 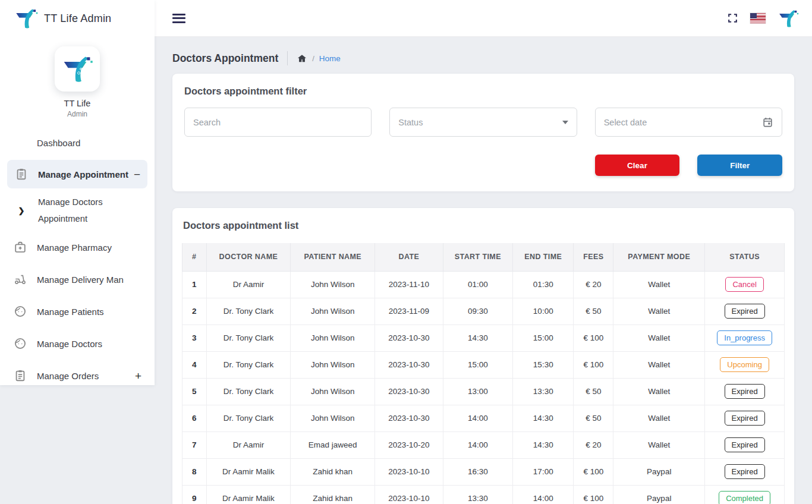 I want to click on sidebar-item-manage-appointment: Manage Appointment−, so click(x=77, y=174).